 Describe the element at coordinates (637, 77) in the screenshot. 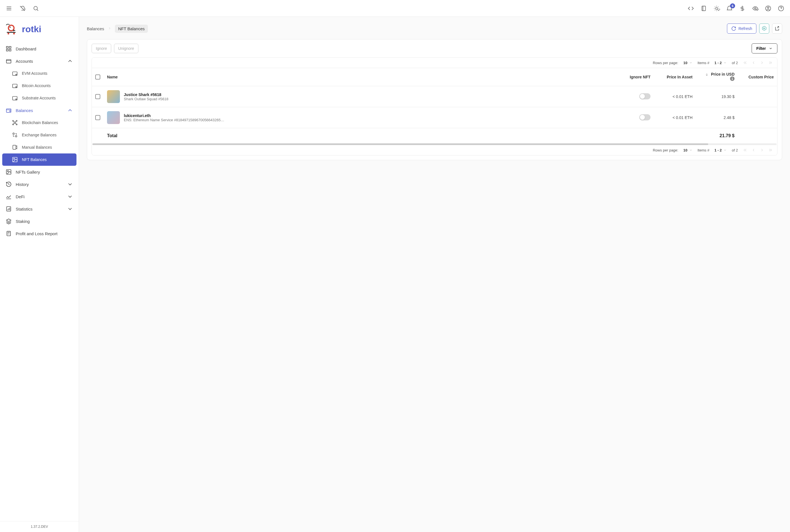

I see `col-ignore-nft: Ignore NFT` at that location.